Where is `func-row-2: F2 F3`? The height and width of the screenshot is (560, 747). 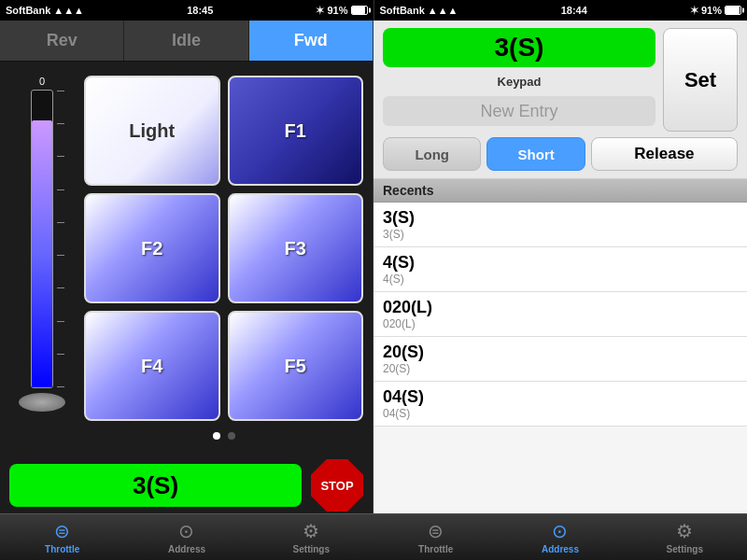
func-row-2: F2 F3 is located at coordinates (224, 248).